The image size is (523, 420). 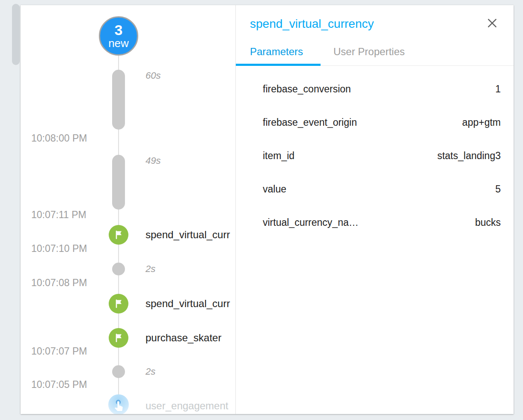 What do you see at coordinates (275, 189) in the screenshot?
I see `parameter-key: value` at bounding box center [275, 189].